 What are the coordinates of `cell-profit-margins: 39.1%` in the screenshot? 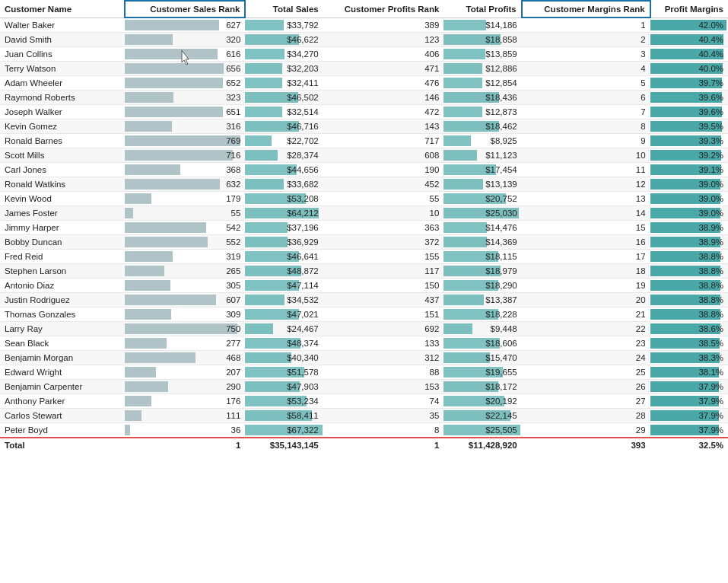 It's located at (689, 170).